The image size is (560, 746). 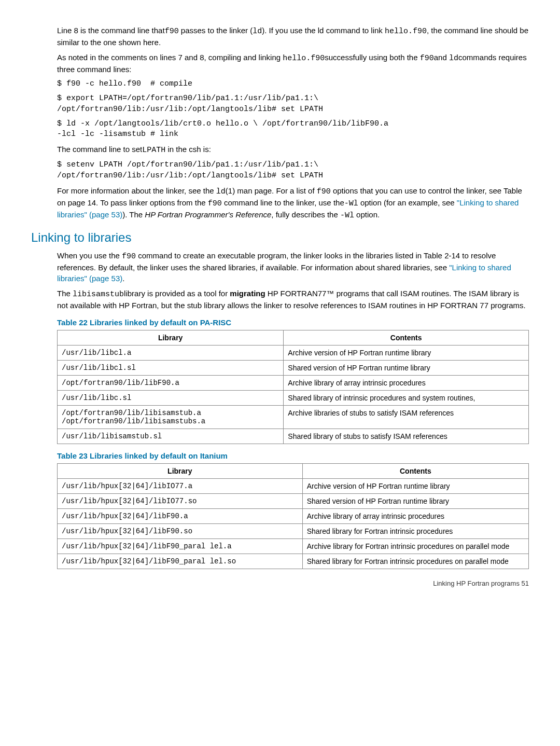 What do you see at coordinates (293, 516) in the screenshot?
I see `table-23-itanium: Library Contents /usr/lib/hpux[32|64]/li…` at bounding box center [293, 516].